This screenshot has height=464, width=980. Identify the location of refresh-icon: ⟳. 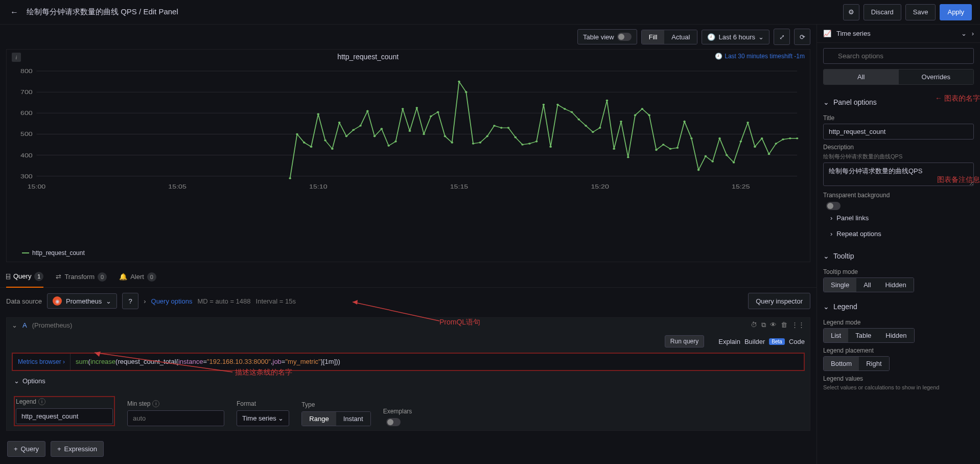
(802, 37).